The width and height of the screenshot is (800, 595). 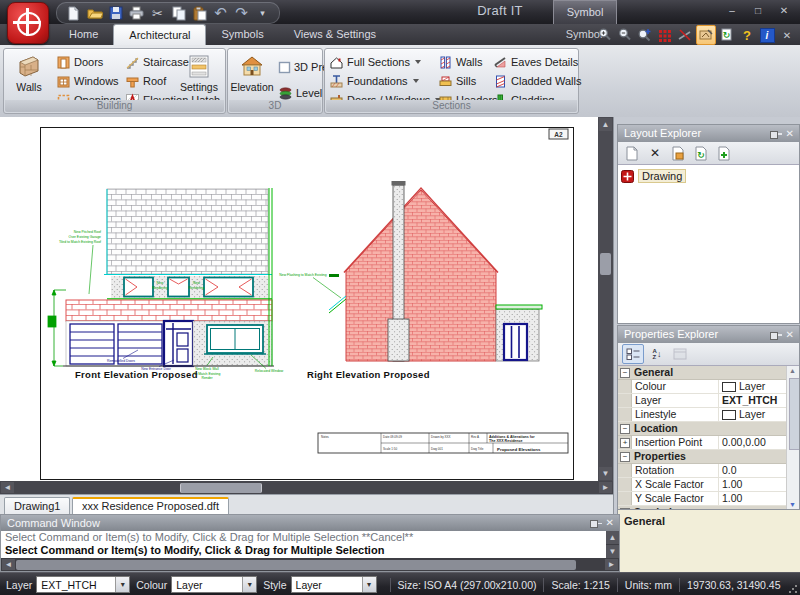 I want to click on categorized-view-icon, so click(x=633, y=354).